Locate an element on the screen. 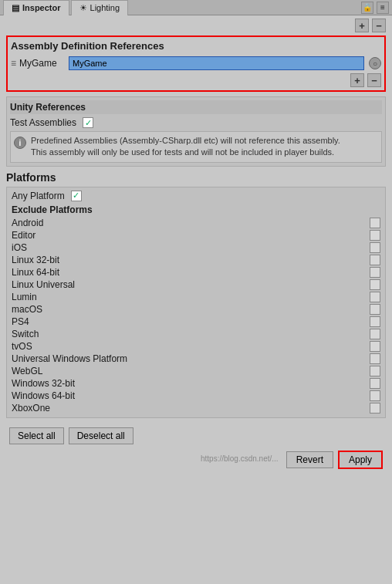 This screenshot has height=584, width=392. test-assemblies-row: Test Assemblies ✓ is located at coordinates (196, 123).